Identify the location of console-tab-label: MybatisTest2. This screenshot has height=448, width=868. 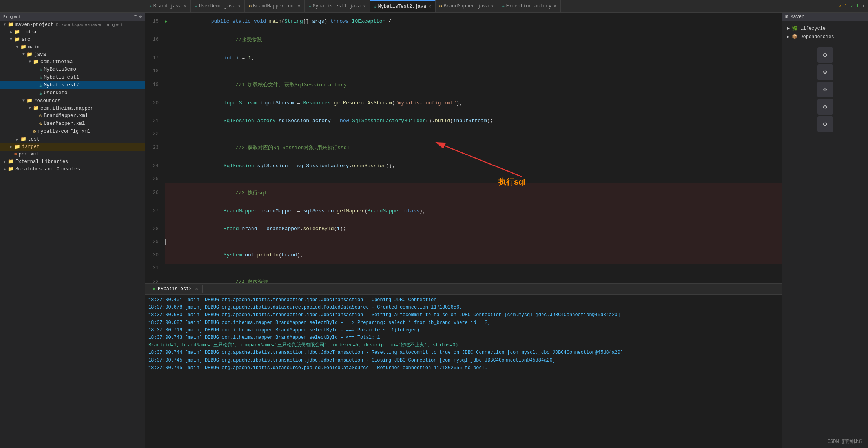
(175, 289).